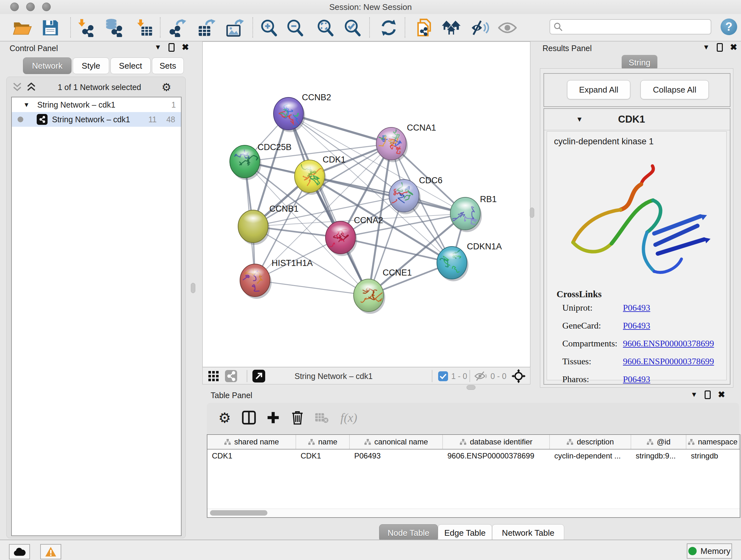  Describe the element at coordinates (396, 456) in the screenshot. I see `cell-canonical-name: P06493` at that location.